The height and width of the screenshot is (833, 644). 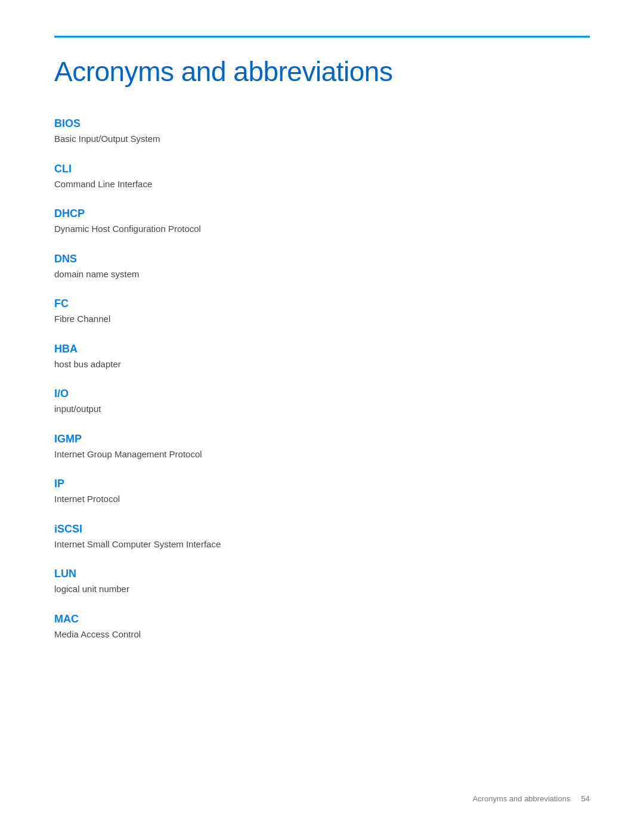 I want to click on acronym-term: BIOS, so click(x=322, y=124).